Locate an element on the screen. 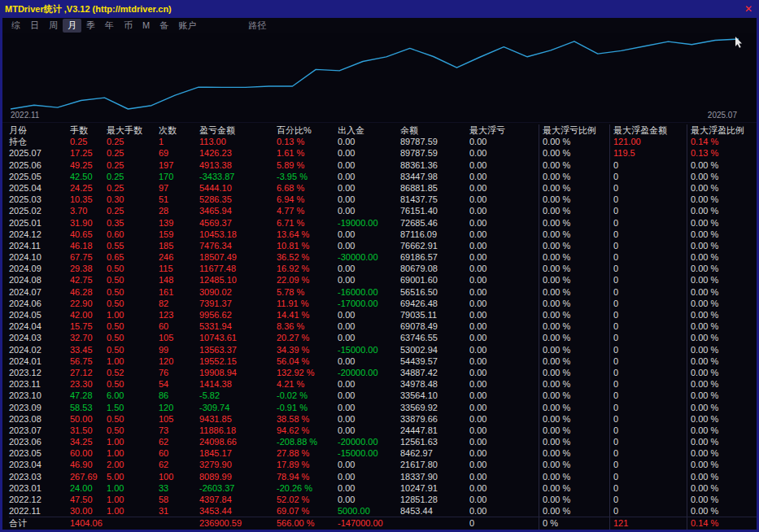 This screenshot has height=532, width=759. table-row: 2024.0622.900.50827391.3711.91 %-17000.0… is located at coordinates (382, 303).